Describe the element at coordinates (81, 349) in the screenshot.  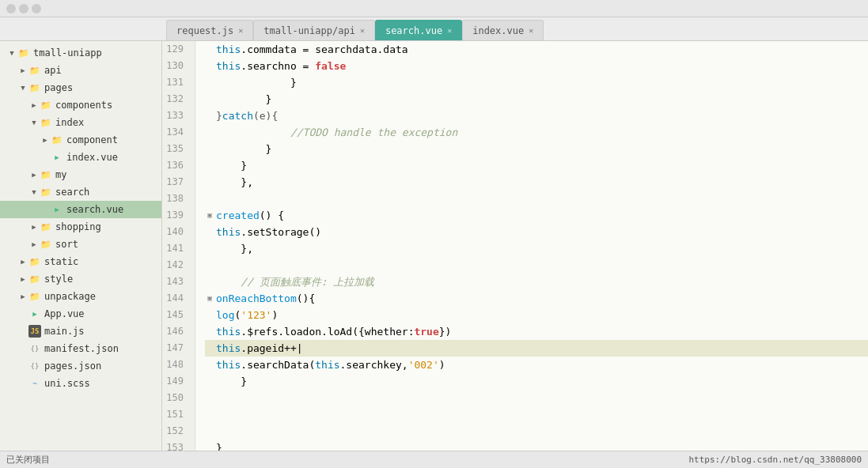
I see `sidebar-item-manifest: {}manifest.json` at that location.